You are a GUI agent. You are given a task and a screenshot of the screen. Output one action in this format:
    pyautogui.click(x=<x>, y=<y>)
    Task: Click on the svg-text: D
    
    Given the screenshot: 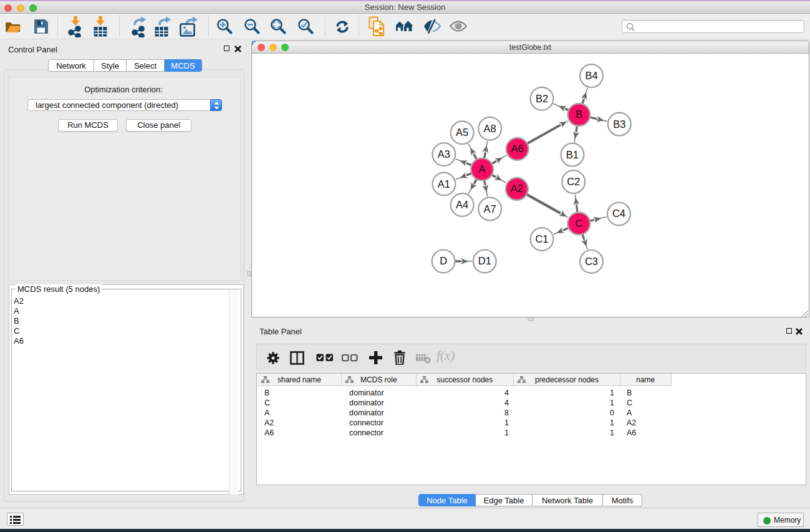 What is the action you would take?
    pyautogui.click(x=443, y=261)
    